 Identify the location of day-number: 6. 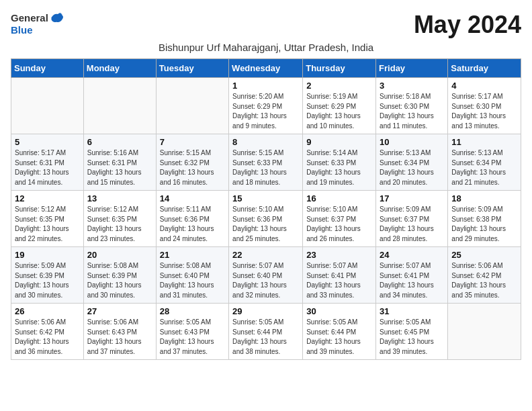
(120, 142).